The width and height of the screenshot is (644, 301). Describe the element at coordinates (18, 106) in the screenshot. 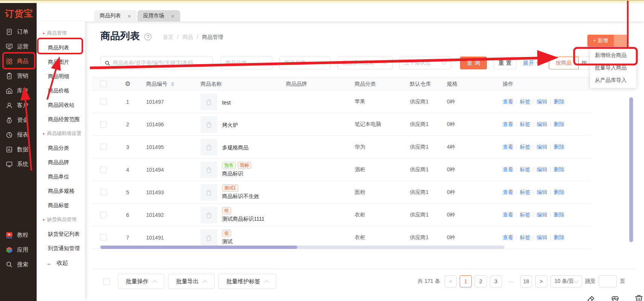

I see `sidebar-item-customers: 客户` at that location.